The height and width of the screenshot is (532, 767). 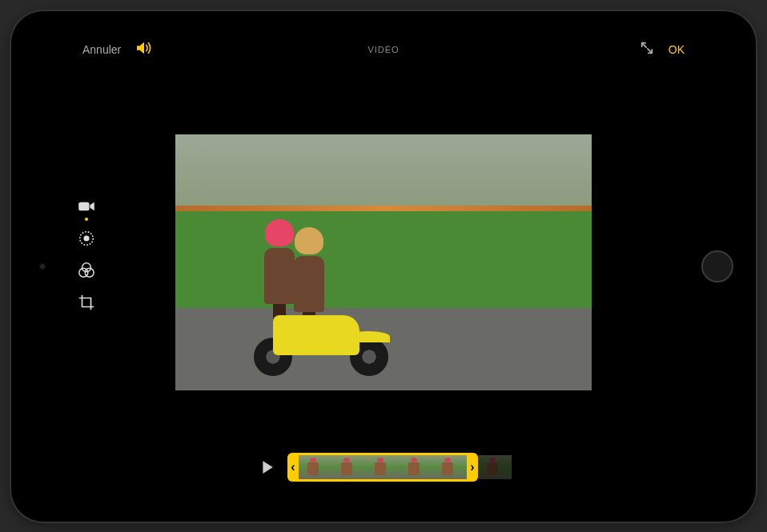 I want to click on top-bar: Annuler VIDÉO, so click(x=384, y=50).